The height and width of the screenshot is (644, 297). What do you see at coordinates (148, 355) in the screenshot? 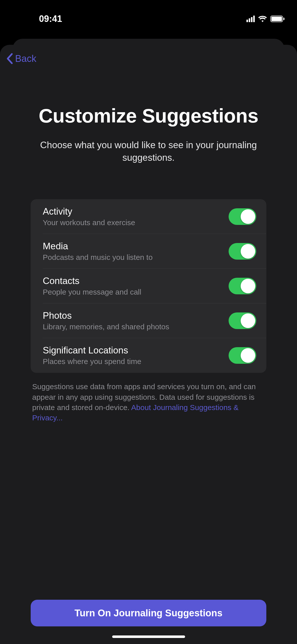
I see `option-locations: Significant Locations Places where you s…` at bounding box center [148, 355].